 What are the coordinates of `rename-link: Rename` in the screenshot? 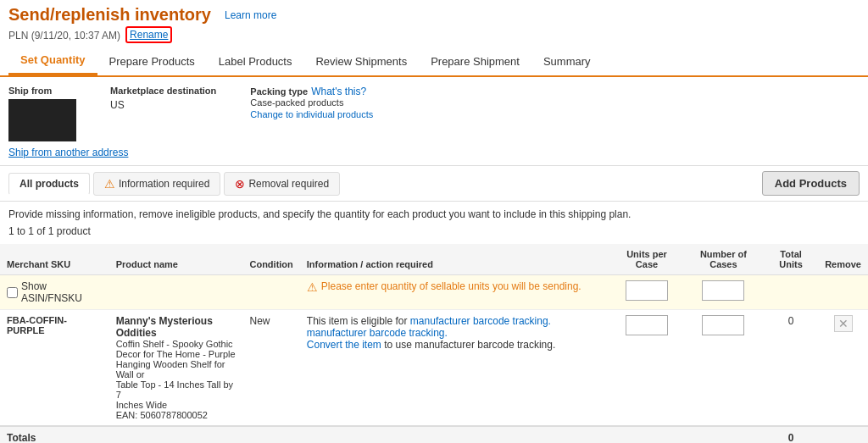 It's located at (149, 35).